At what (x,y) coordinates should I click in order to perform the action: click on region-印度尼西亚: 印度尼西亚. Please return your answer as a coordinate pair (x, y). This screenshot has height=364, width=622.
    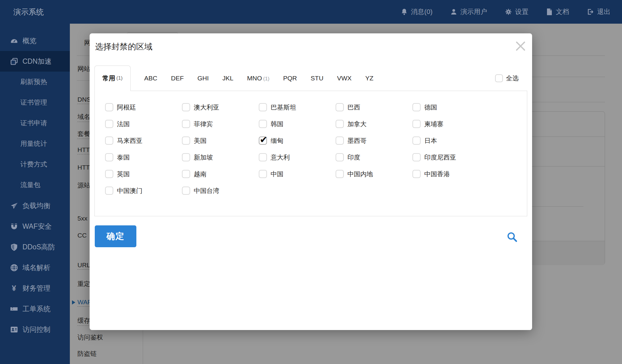
    Looking at the image, I should click on (451, 157).